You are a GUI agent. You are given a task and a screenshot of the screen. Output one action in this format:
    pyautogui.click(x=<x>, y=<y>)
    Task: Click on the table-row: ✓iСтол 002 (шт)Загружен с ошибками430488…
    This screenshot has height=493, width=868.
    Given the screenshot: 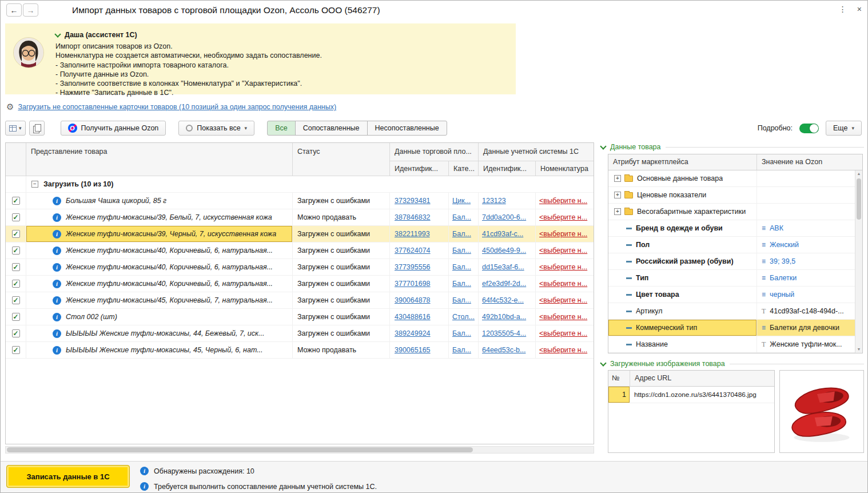 What is the action you would take?
    pyautogui.click(x=300, y=317)
    